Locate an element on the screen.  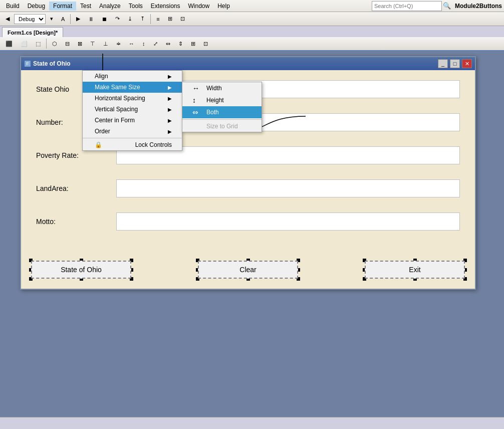
label-poverty-rate: Poverty Rate: is located at coordinates (76, 155).